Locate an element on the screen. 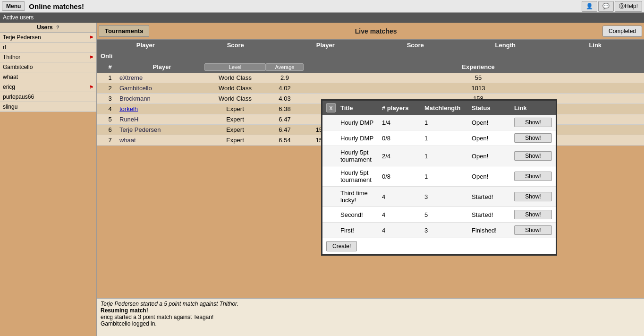  popup-col-status: Status is located at coordinates (493, 108).